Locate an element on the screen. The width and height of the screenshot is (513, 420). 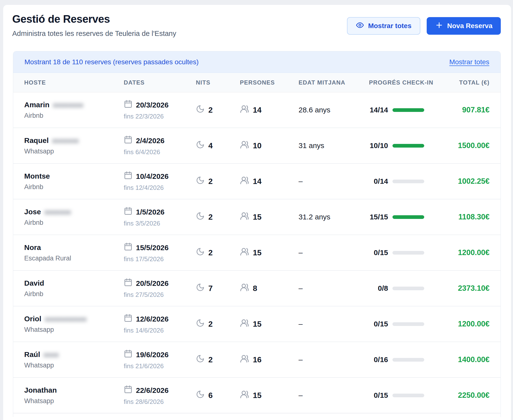
host-cell: David Airbnb is located at coordinates (74, 288).